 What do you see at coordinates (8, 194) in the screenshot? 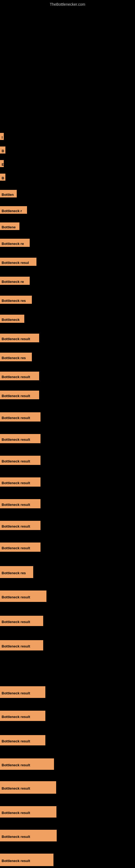
I see `bottleneck-result-label: Bottlen` at bounding box center [8, 194].